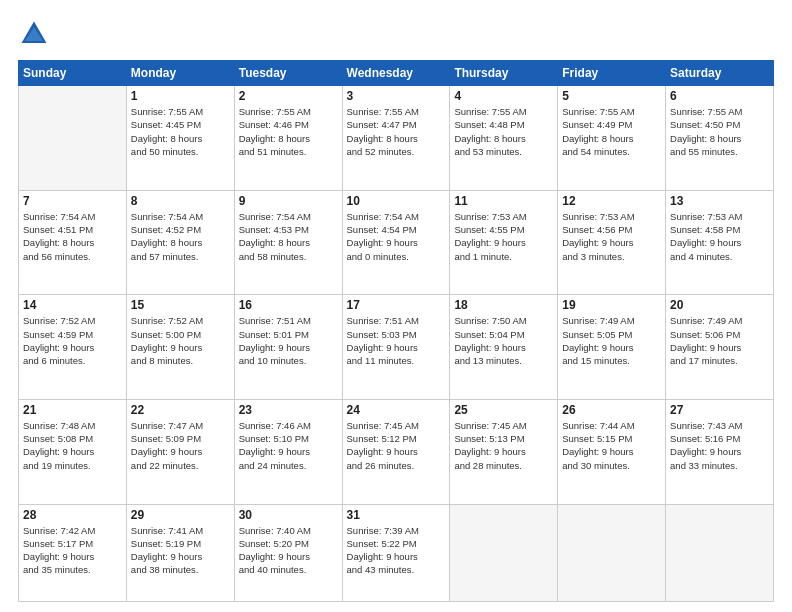 The image size is (792, 612). Describe the element at coordinates (73, 452) in the screenshot. I see `day-cell: 21Sunrise: 7:48 AM Sunset: 5:08 PM Dayli…` at that location.